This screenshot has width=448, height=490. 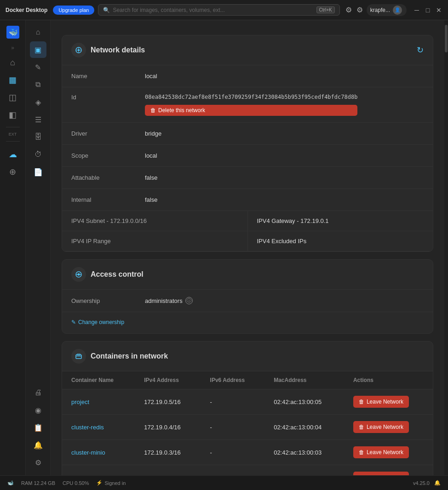 I want to click on close-button: ✕, so click(x=439, y=10).